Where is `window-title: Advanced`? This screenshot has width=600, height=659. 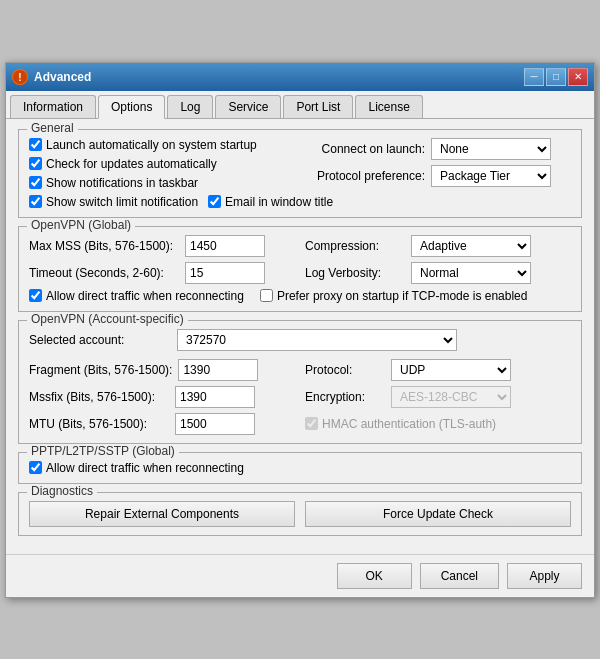 window-title: Advanced is located at coordinates (62, 77).